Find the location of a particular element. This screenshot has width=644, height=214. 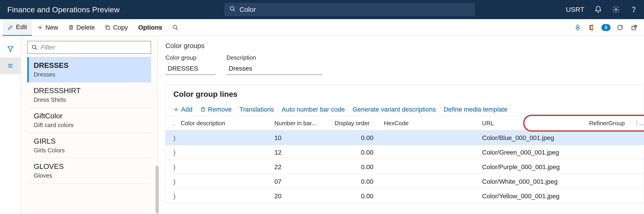

list-item: GiftColorGift card colors is located at coordinates (89, 120).